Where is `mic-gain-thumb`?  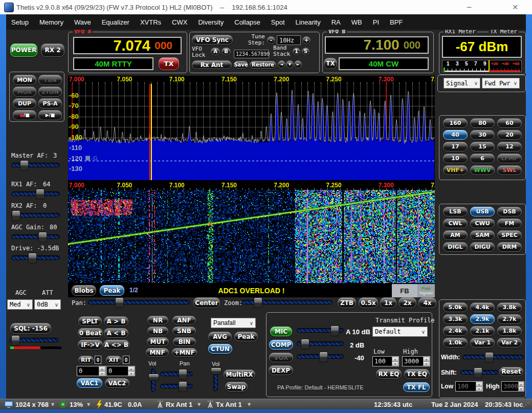 mic-gain-thumb is located at coordinates (335, 331).